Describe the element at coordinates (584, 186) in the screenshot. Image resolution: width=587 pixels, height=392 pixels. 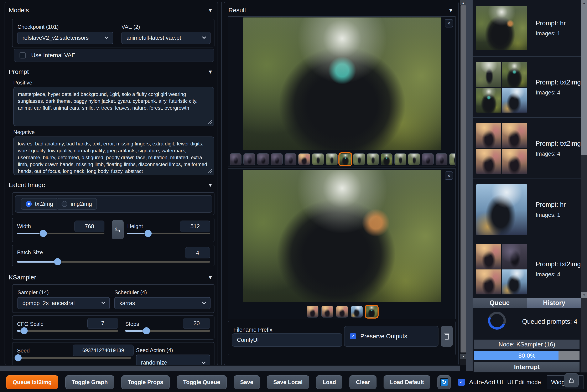
I see `sidebar-scrollbar: ▲ ▼` at that location.